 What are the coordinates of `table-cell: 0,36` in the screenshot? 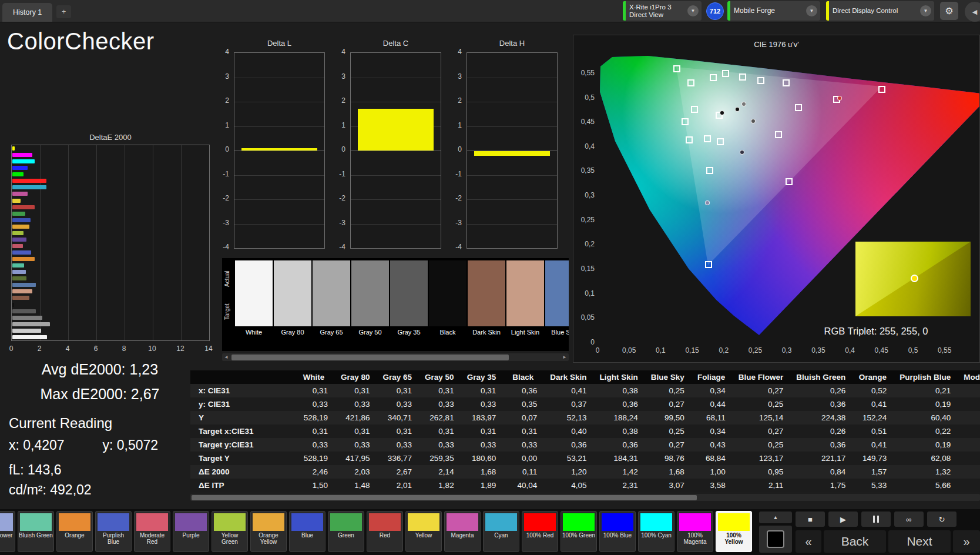 It's located at (821, 444).